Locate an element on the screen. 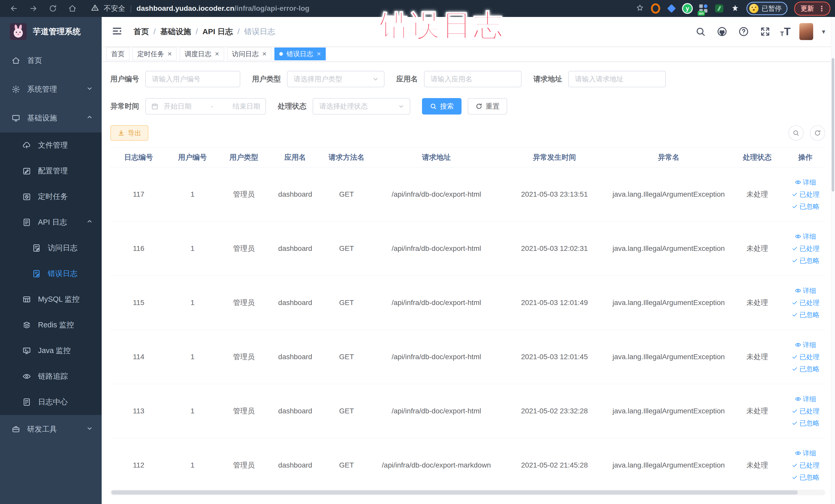 The image size is (835, 504). extension-darkgreen-icon is located at coordinates (719, 8).